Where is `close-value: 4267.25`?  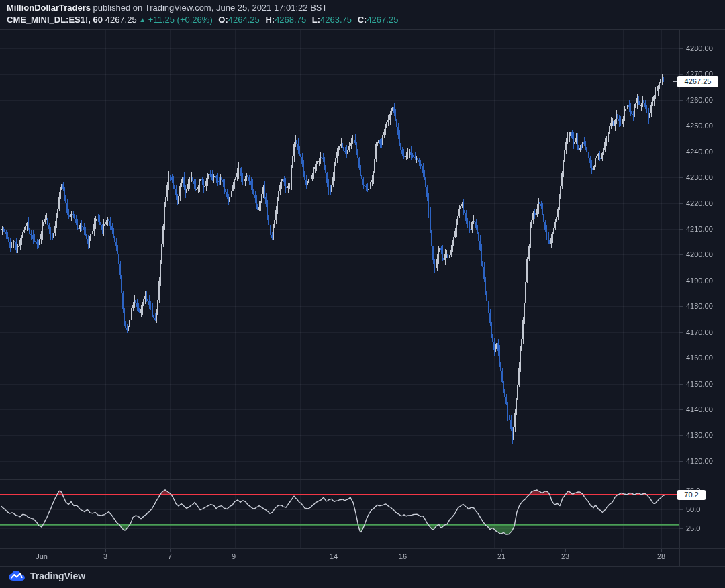
close-value: 4267.25 is located at coordinates (383, 20).